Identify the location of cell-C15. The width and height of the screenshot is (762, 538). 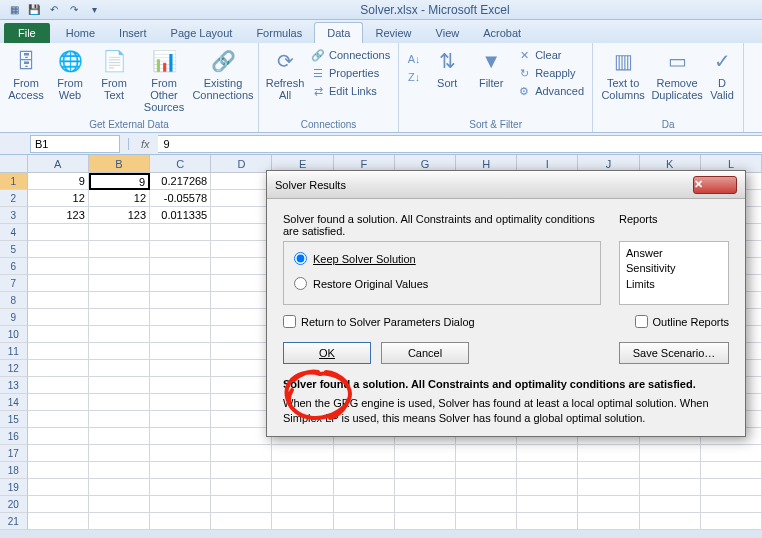
(180, 420).